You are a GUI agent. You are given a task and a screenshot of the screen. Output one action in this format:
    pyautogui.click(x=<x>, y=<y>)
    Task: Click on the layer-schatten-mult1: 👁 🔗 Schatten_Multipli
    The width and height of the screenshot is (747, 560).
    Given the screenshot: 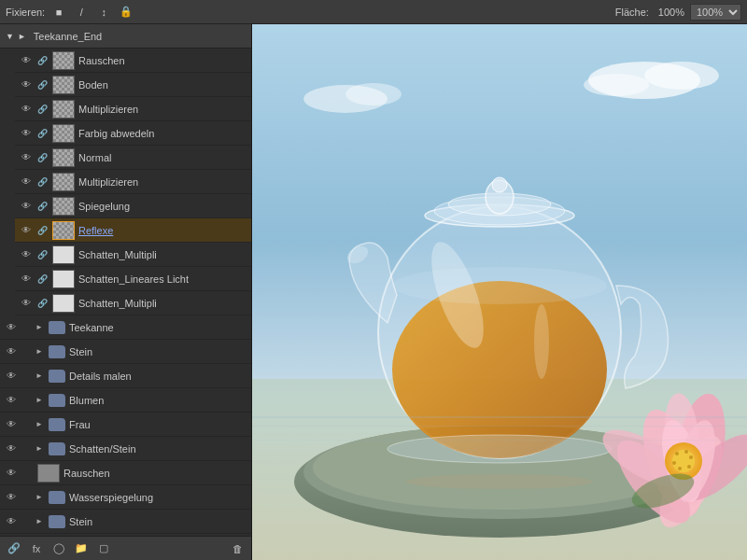 What is the action you would take?
    pyautogui.click(x=133, y=255)
    